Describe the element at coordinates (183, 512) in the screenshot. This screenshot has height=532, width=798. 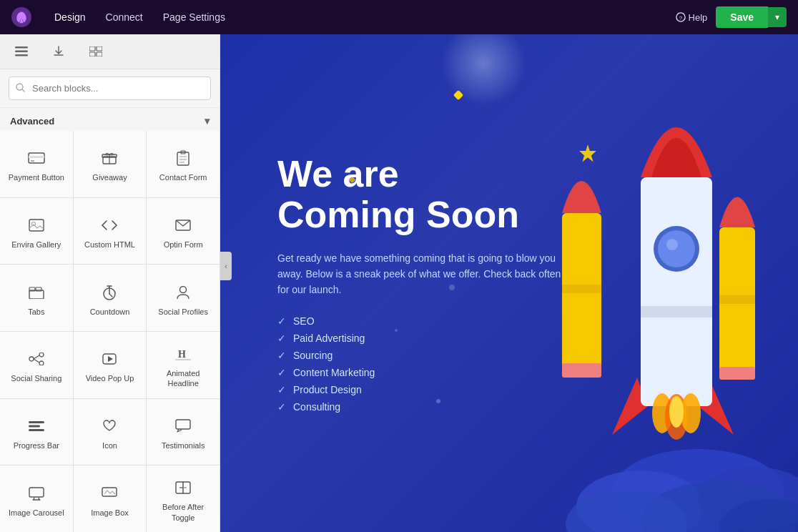
I see `block-label-before-after-toggle: Before After Toggle` at that location.